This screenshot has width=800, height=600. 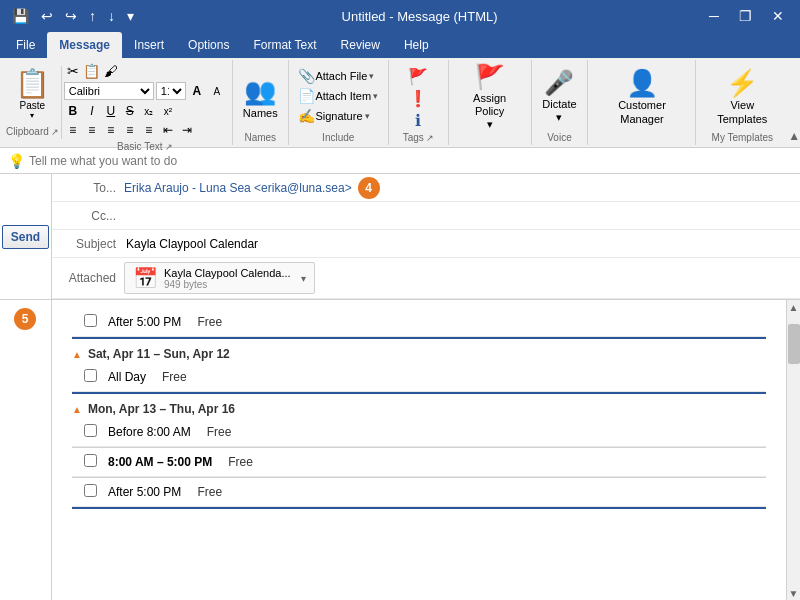 What do you see at coordinates (794, 450) in the screenshot?
I see `scroll-track` at bounding box center [794, 450].